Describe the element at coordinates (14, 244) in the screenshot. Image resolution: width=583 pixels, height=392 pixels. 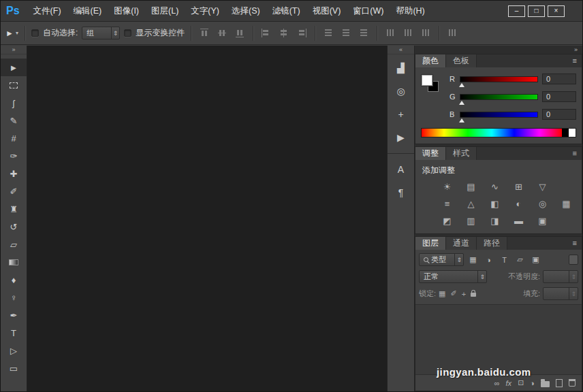
I see `tool-eraser: ▱` at that location.